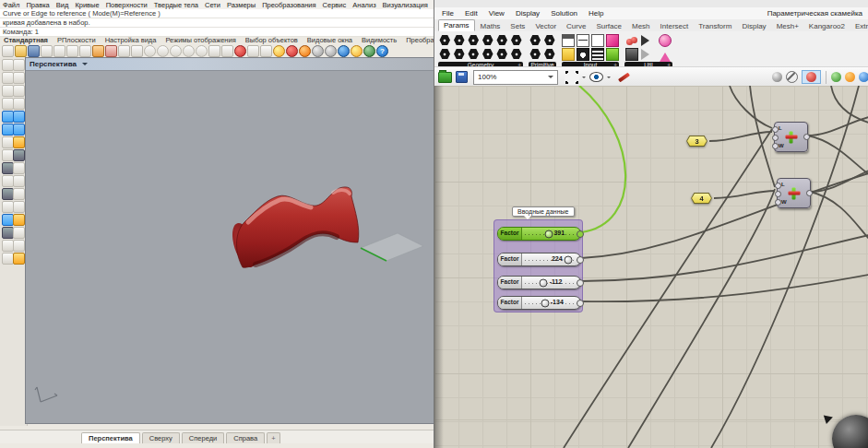 This screenshot has width=868, height=448. What do you see at coordinates (271, 41) in the screenshot?
I see `tab-select-objects: Выбор объектов` at bounding box center [271, 41].